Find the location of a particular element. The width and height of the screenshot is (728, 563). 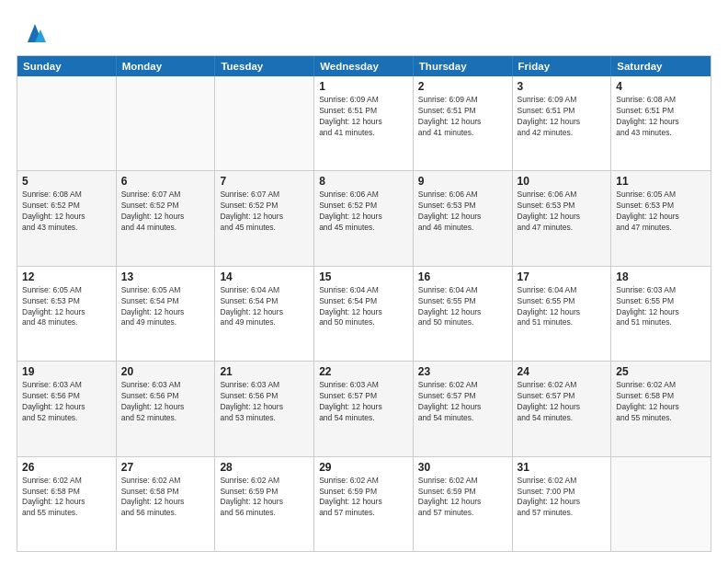

cell-line: and 46 minutes. is located at coordinates (463, 228).